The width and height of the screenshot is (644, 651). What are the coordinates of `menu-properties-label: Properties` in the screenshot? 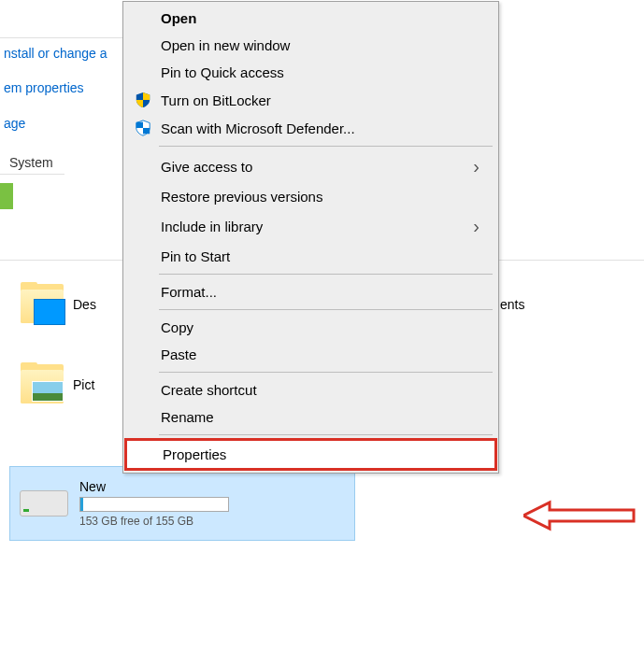 It's located at (325, 454).